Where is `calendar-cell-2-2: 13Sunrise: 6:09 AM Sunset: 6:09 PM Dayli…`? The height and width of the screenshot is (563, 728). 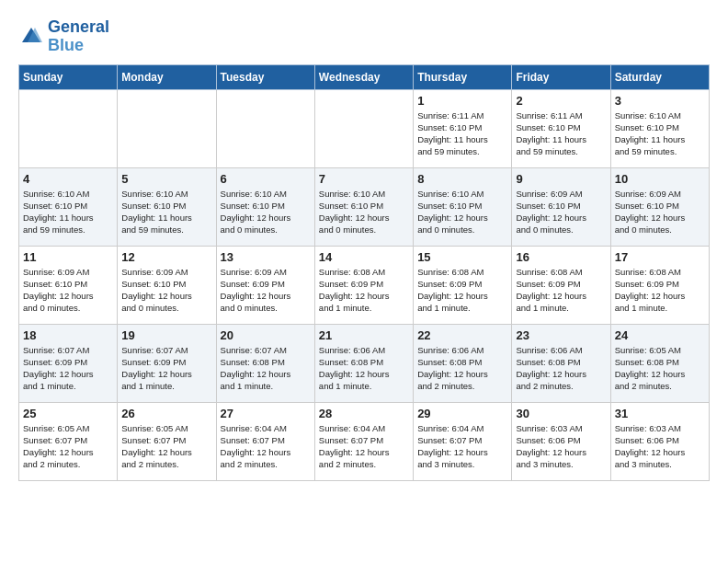
calendar-cell-2-2: 13Sunrise: 6:09 AM Sunset: 6:09 PM Dayli… is located at coordinates (265, 285).